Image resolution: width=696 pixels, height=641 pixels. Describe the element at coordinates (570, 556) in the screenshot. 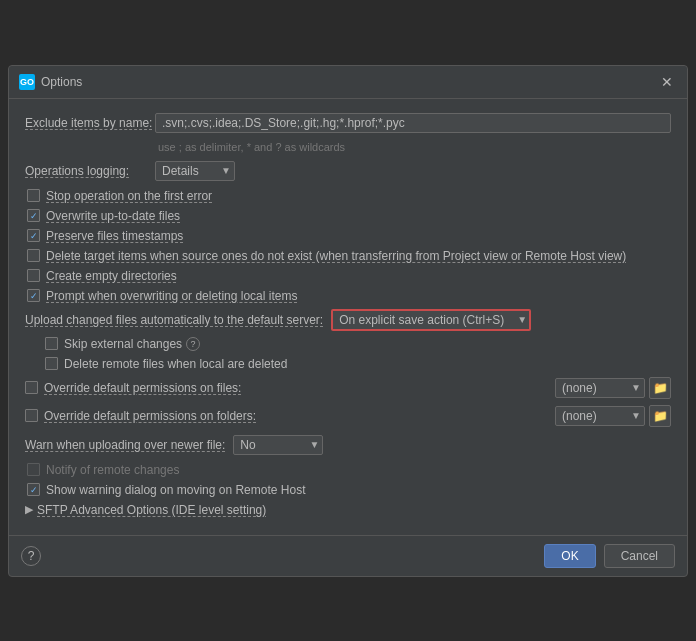

I see `ok-button: OK` at that location.